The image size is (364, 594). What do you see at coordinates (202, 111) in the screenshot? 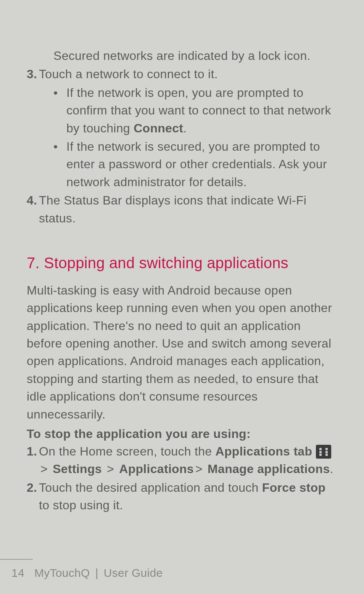
I see `step-3-bullet-1-text: If the network is open, you are prompted…` at bounding box center [202, 111].